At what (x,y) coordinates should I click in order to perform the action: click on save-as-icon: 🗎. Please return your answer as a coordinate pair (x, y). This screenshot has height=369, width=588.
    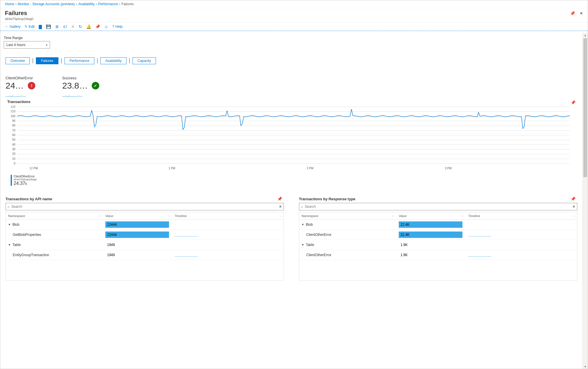
    Looking at the image, I should click on (57, 27).